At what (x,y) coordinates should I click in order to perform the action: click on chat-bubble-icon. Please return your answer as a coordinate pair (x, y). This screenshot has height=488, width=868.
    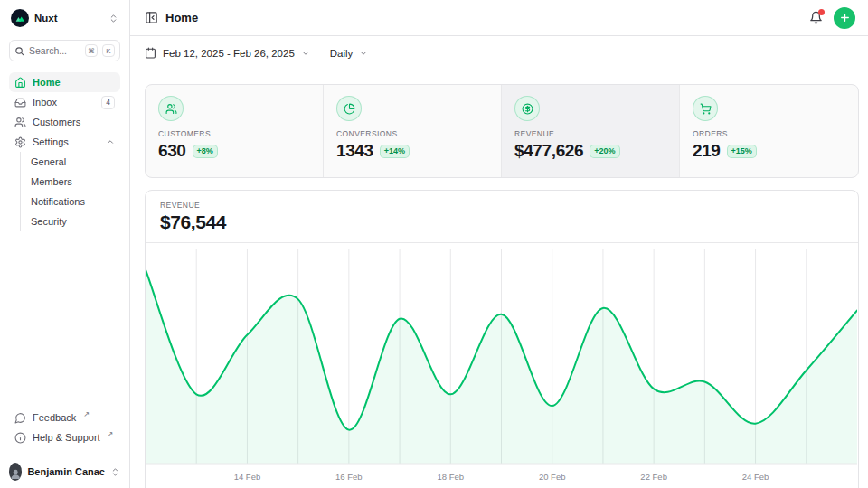
    Looking at the image, I should click on (20, 418).